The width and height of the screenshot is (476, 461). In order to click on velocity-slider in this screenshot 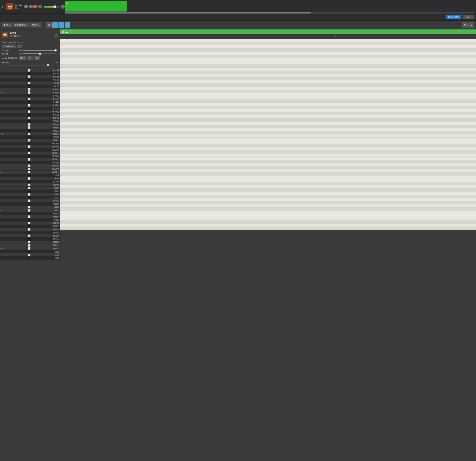, I will do `click(31, 65)`.